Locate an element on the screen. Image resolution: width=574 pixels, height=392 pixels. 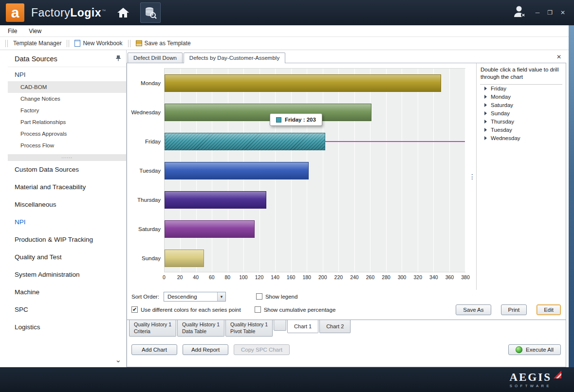
x-axis-tick: 320 is located at coordinates (418, 277).